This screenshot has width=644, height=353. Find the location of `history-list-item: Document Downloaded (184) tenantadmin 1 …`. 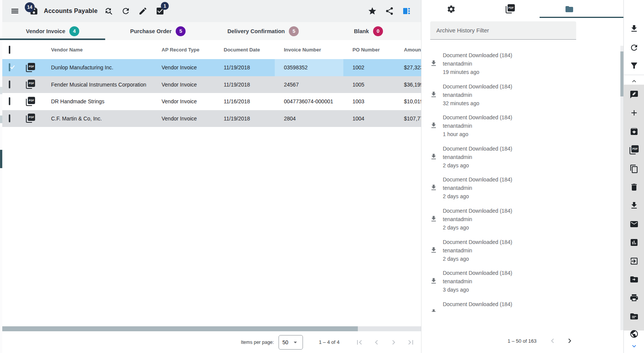

history-list-item: Document Downloaded (184) tenantadmin 1 … is located at coordinates (521, 126).